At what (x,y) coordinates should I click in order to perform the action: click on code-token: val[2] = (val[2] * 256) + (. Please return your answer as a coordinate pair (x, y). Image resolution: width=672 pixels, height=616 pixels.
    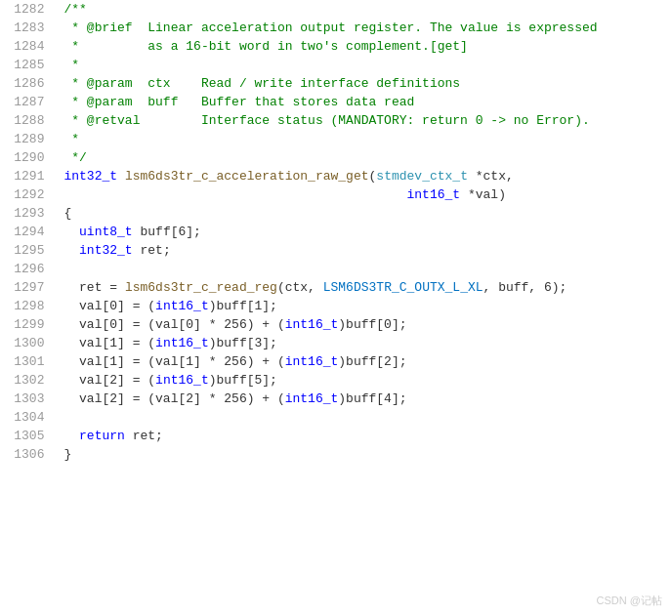
    Looking at the image, I should click on (174, 398).